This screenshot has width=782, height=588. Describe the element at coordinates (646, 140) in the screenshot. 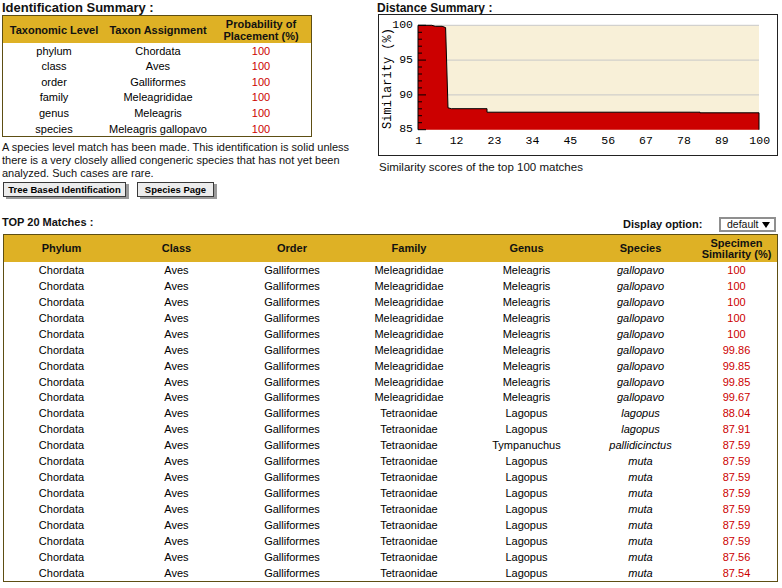

I see `svg-text: 67` at that location.